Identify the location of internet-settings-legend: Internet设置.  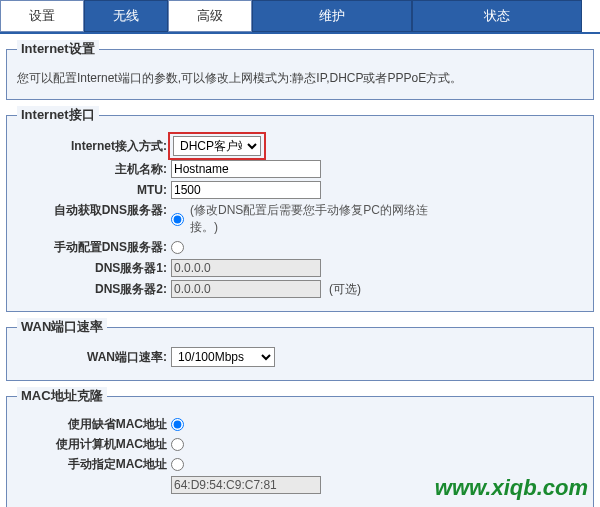
(58, 49).